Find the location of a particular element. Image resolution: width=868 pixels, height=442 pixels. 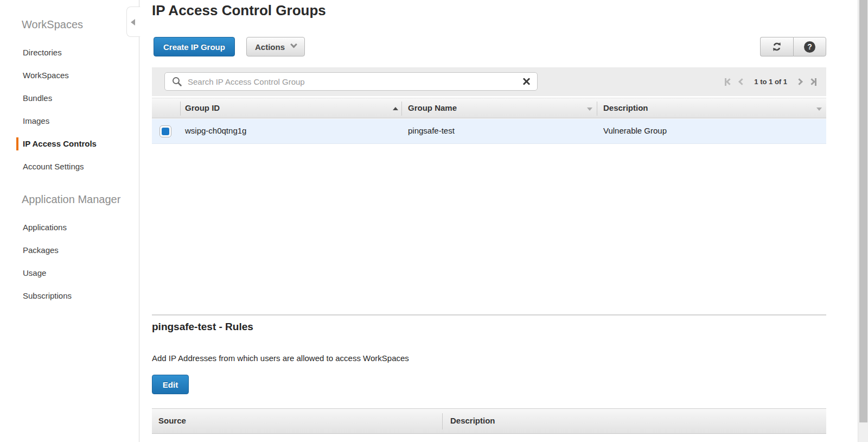

toolbar: Create IP Group Actions ? is located at coordinates (489, 47).